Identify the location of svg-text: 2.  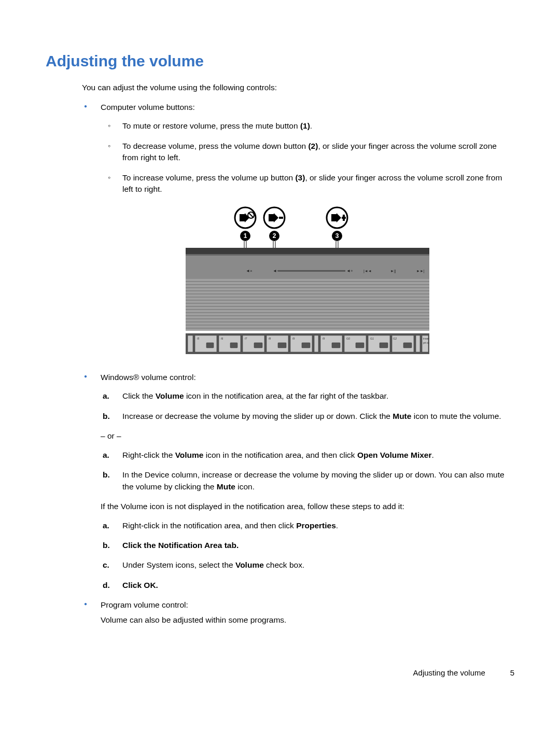
(275, 236).